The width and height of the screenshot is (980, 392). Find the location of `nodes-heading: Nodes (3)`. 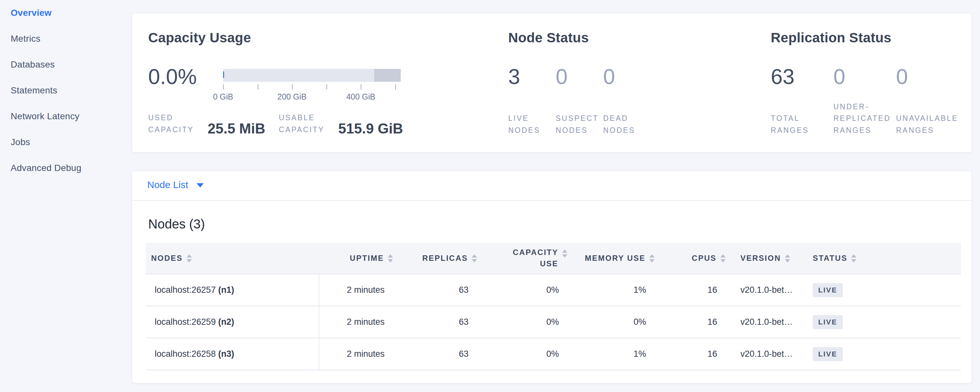

nodes-heading: Nodes (3) is located at coordinates (177, 224).